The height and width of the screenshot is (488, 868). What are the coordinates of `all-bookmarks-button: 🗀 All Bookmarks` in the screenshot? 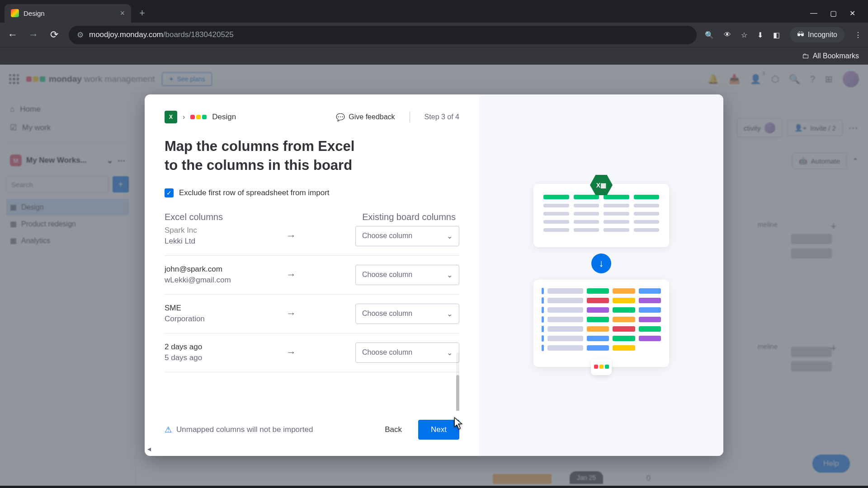 It's located at (830, 56).